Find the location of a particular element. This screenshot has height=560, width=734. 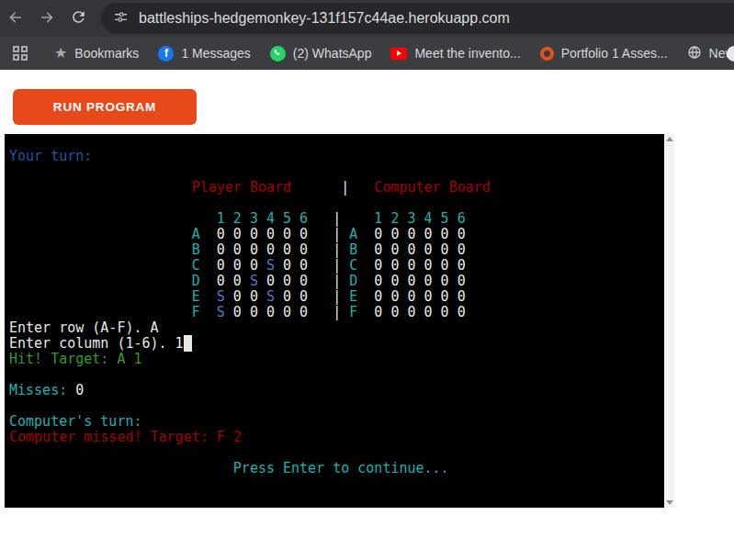

terminal-line: B 0 0 0 0 0 0 | B 0 0 0 0 0 0 is located at coordinates (336, 250).